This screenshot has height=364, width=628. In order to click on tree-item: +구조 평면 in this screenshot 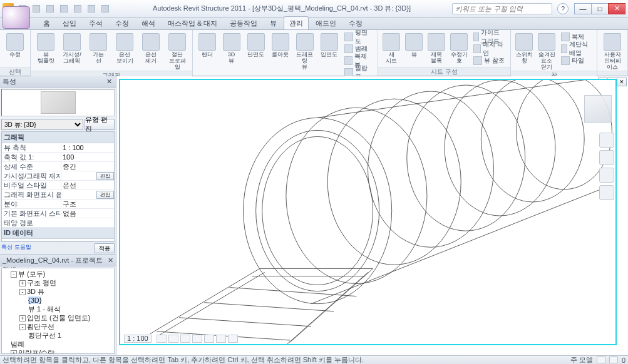, I will do `click(66, 283)`.